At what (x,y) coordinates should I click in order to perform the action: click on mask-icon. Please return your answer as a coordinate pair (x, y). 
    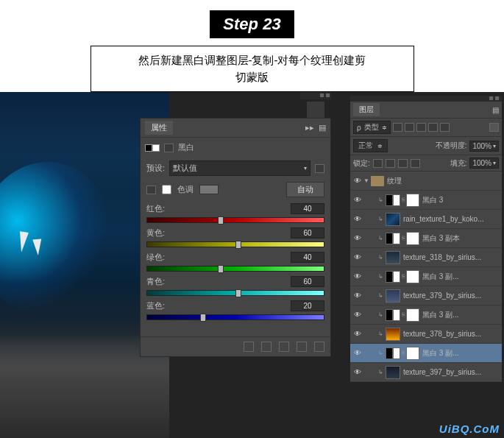
    Looking at the image, I should click on (169, 148).